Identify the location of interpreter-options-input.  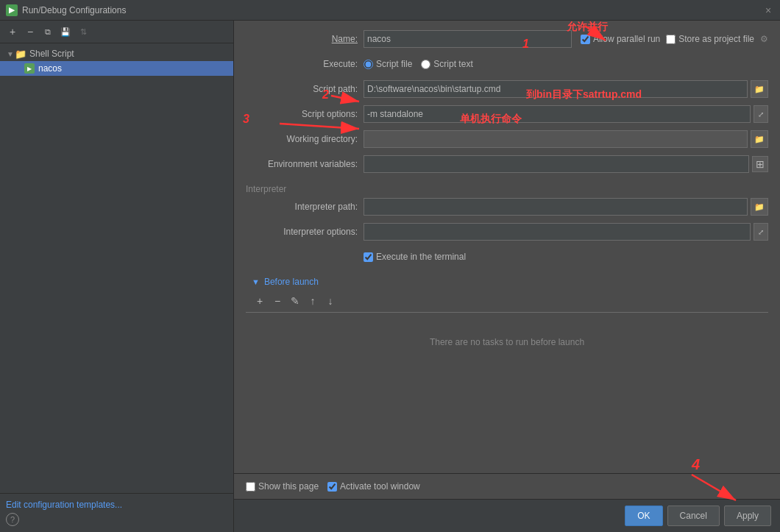
(557, 232).